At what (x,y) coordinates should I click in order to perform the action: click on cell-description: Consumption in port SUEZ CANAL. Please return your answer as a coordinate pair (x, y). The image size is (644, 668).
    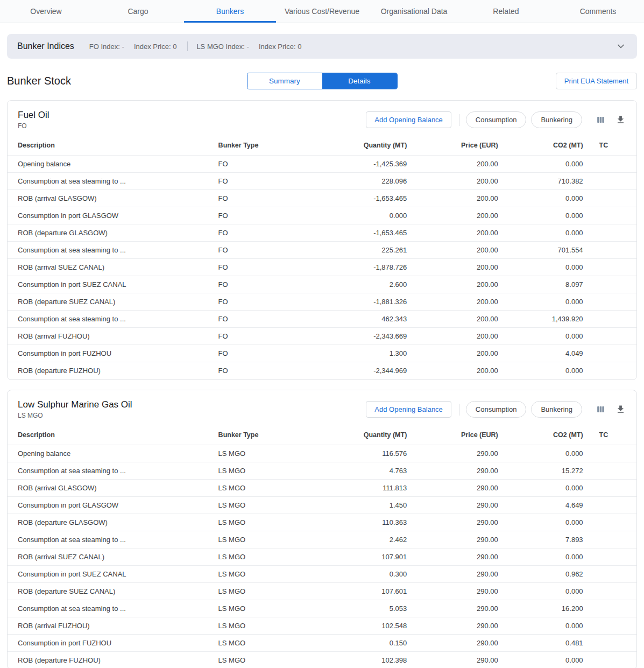
    Looking at the image, I should click on (113, 574).